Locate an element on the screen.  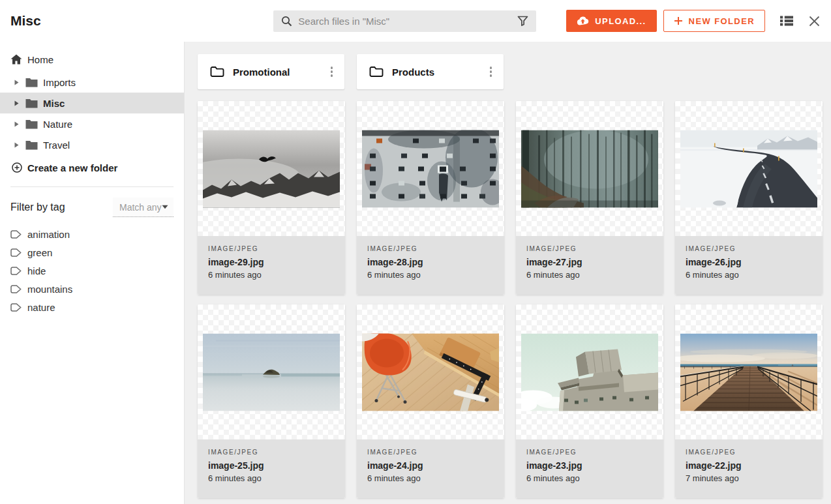
home-icon is located at coordinates (16, 59).